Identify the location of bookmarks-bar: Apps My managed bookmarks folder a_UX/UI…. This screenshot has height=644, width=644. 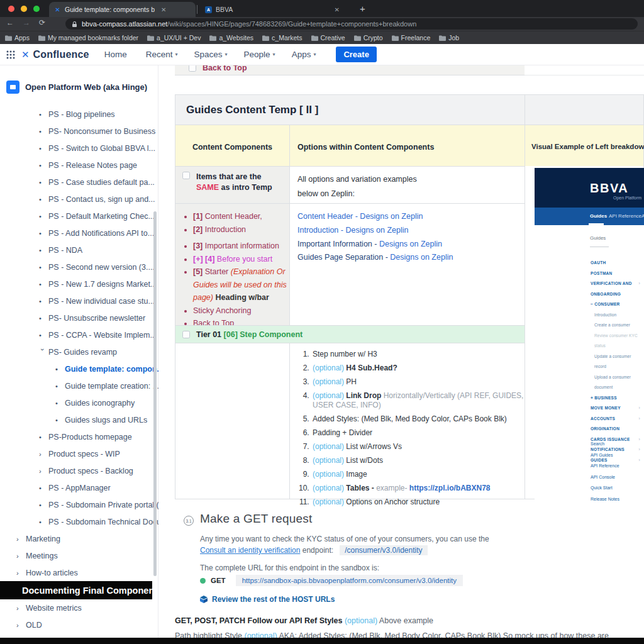
(322, 38).